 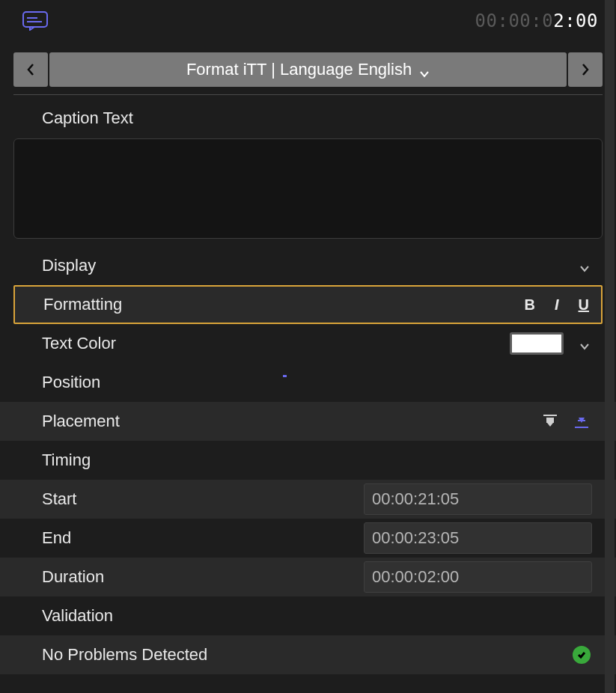 I want to click on caption-text-input, so click(x=308, y=189).